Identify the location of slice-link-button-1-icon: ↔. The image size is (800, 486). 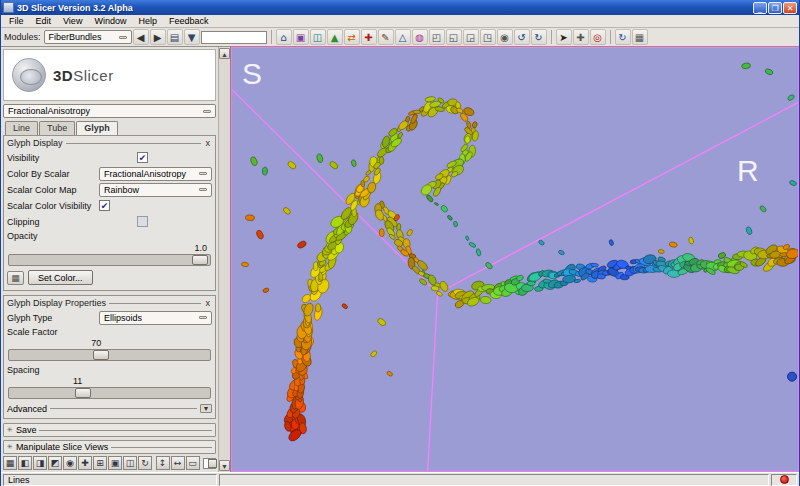
(178, 463).